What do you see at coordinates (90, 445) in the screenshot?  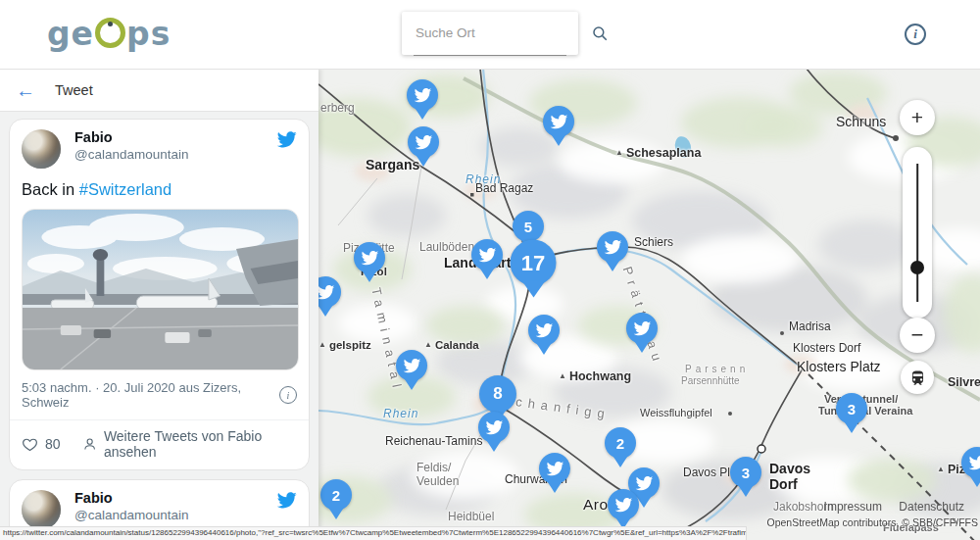 I see `person-icon` at bounding box center [90, 445].